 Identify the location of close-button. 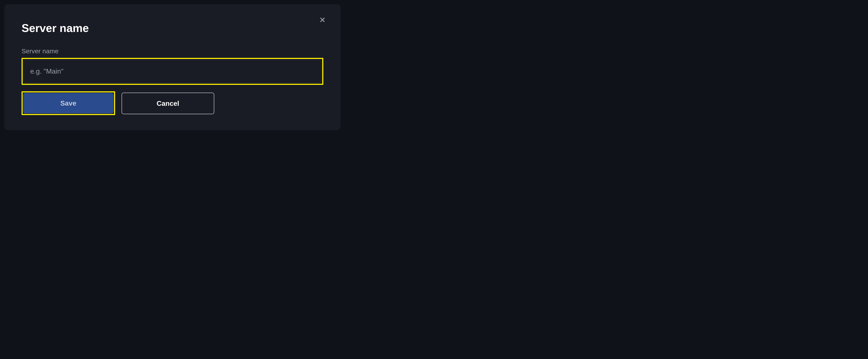
(322, 20).